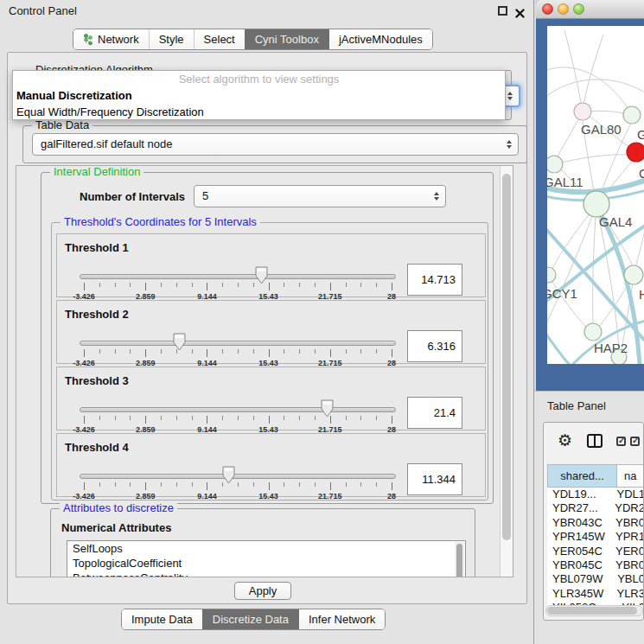 The height and width of the screenshot is (644, 644). Describe the element at coordinates (43, 10) in the screenshot. I see `panel-title: Control Panel` at that location.